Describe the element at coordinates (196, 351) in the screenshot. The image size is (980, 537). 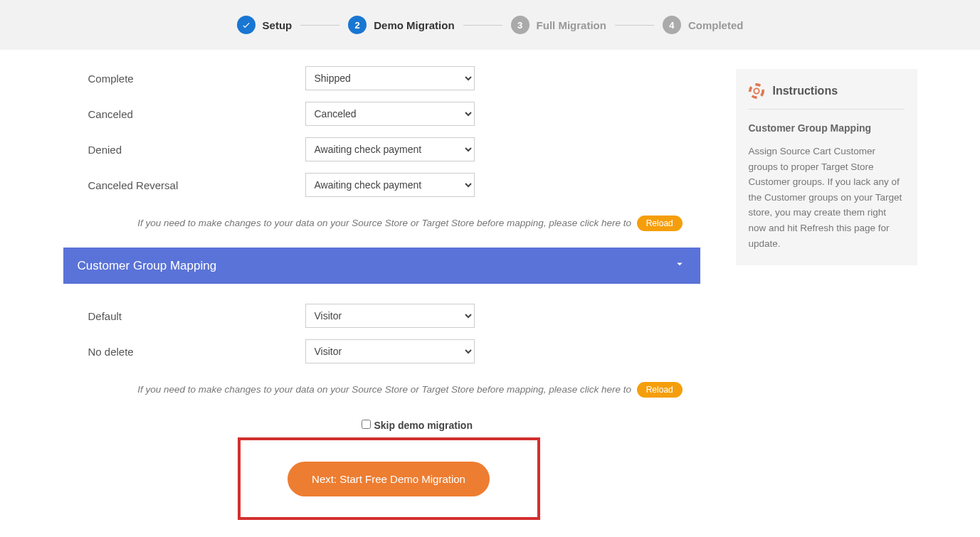
I see `label-no-delete: No delete` at that location.